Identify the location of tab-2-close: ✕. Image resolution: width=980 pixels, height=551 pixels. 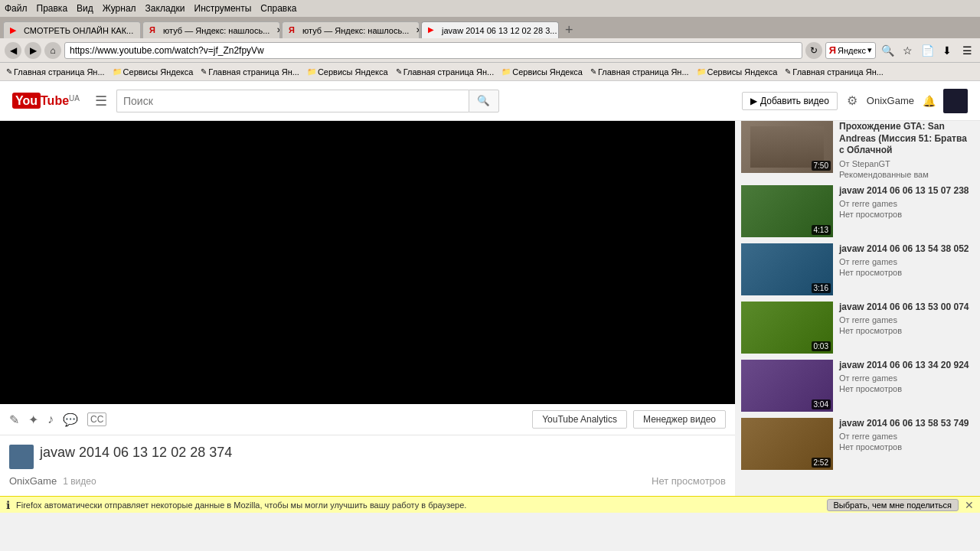
(277, 31).